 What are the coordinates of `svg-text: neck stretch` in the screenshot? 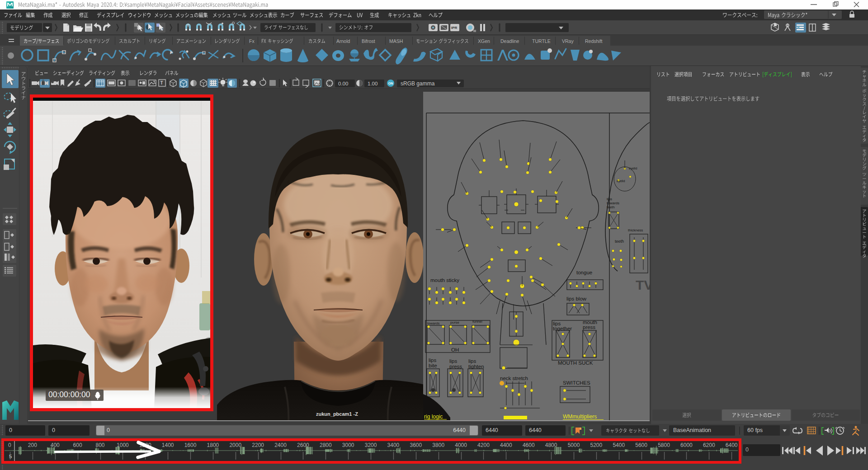 It's located at (514, 378).